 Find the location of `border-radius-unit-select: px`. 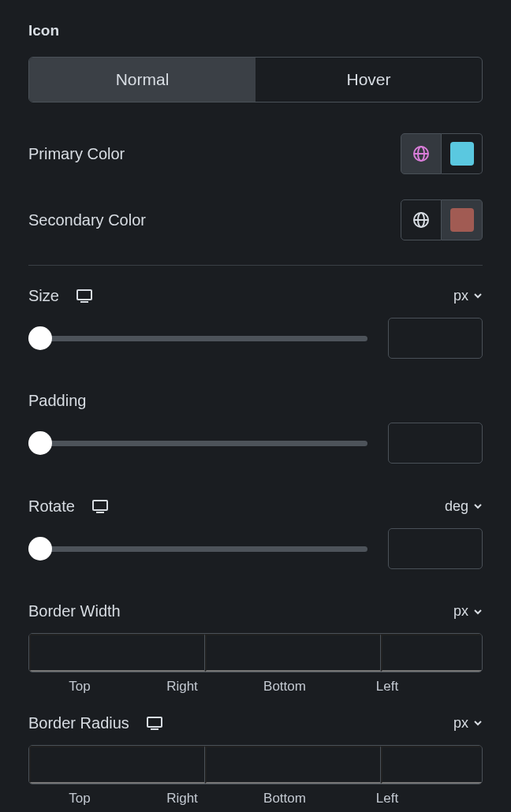

border-radius-unit-select: px is located at coordinates (468, 724).